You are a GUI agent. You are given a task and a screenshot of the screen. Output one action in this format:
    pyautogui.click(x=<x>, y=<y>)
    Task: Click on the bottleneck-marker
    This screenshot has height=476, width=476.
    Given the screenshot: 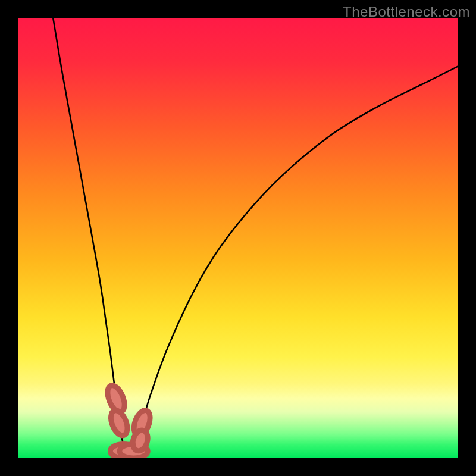 What is the action you would take?
    pyautogui.click(x=119, y=423)
    